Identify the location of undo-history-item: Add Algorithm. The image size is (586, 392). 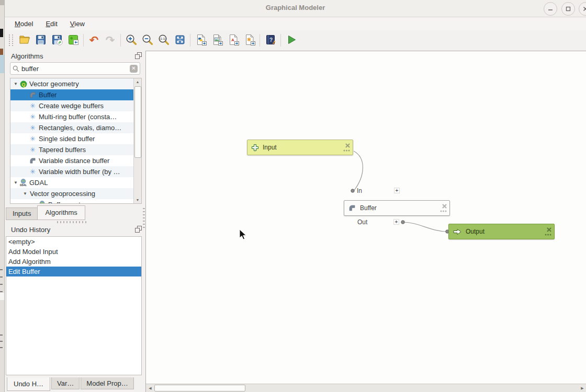
(74, 261).